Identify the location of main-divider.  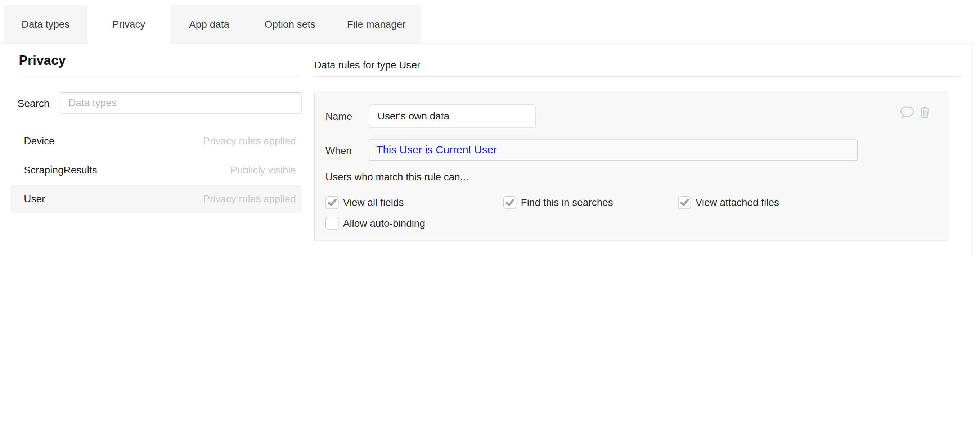
(638, 76).